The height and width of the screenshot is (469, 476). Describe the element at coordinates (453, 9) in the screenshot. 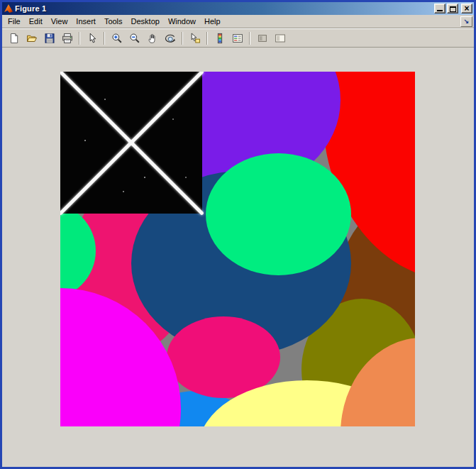

I see `window-controls: ×` at that location.